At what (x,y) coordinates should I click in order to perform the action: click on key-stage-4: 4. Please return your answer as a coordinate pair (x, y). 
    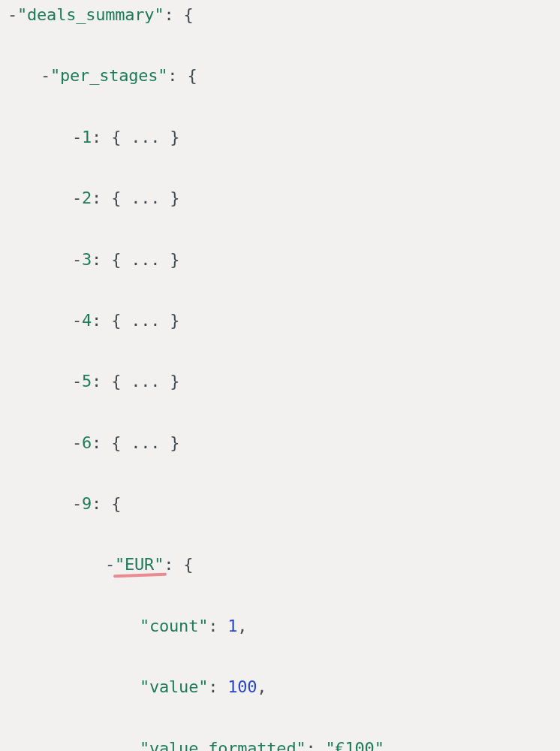
    Looking at the image, I should click on (87, 320).